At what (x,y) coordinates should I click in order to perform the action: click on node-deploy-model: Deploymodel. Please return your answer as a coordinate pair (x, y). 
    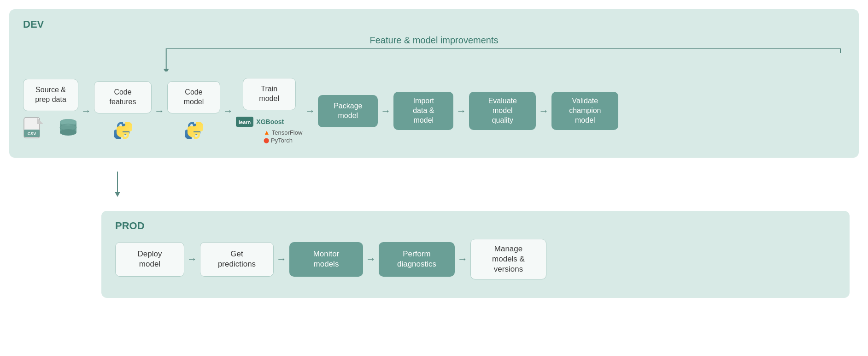
    Looking at the image, I should click on (150, 259).